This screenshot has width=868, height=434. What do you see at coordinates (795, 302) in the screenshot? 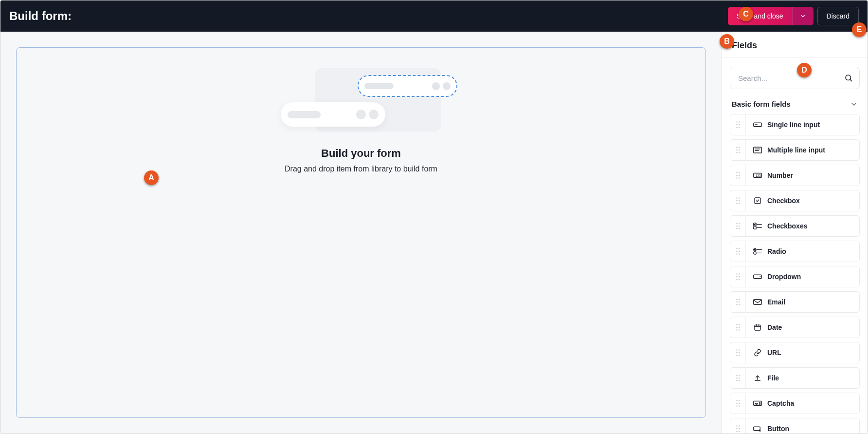
I see `field-item-email: Email` at bounding box center [795, 302].